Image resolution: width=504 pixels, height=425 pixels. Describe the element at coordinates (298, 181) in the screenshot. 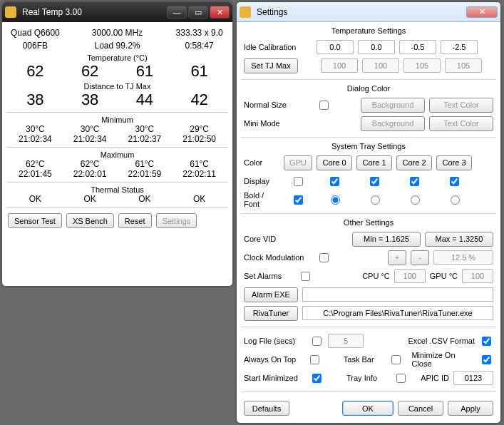

I see `display-gpu-checkbox` at that location.